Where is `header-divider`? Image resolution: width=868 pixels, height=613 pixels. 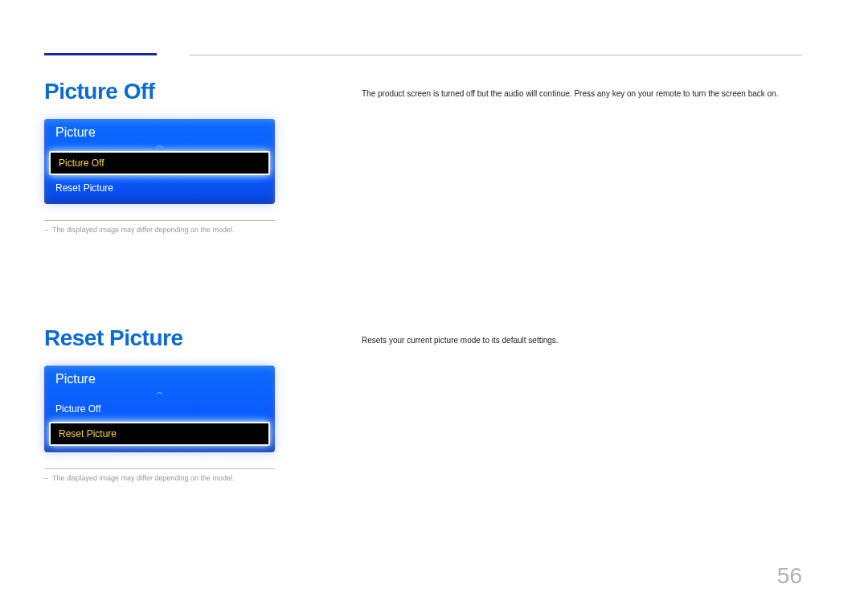
header-divider is located at coordinates (495, 55).